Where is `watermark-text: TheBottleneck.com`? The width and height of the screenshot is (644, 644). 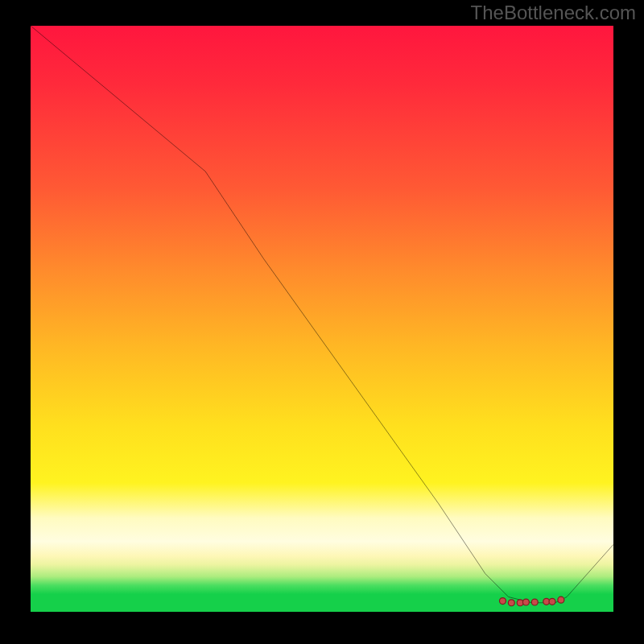
watermark-text: TheBottleneck.com is located at coordinates (554, 13).